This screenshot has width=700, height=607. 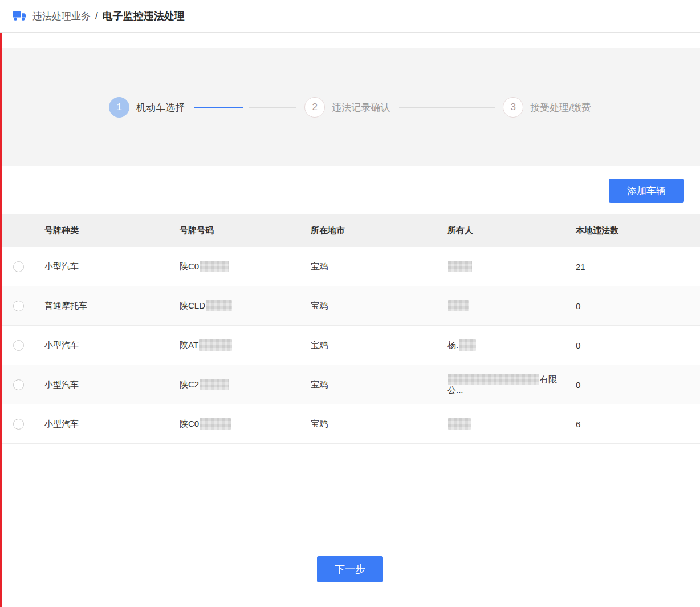 I want to click on top-header: 违法处理业务 / 电子监控违法处理, so click(x=350, y=16).